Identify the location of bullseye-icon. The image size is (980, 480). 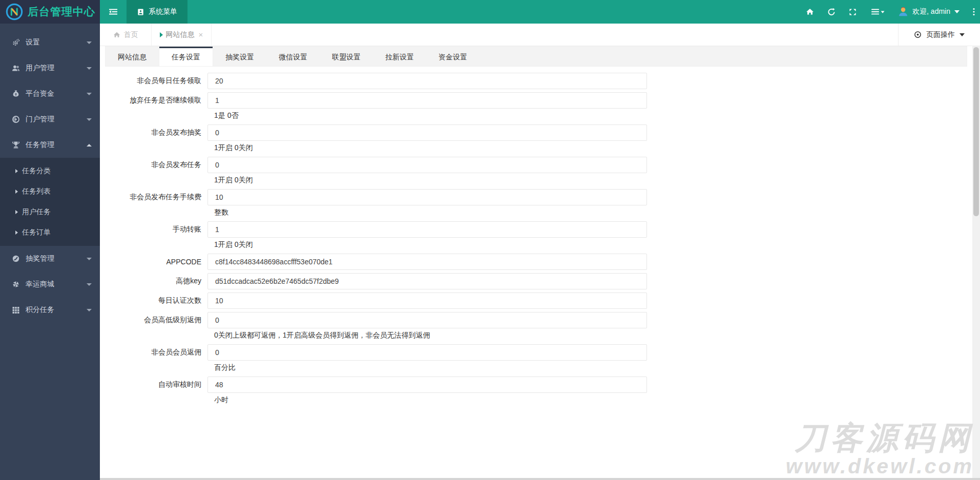
(918, 35).